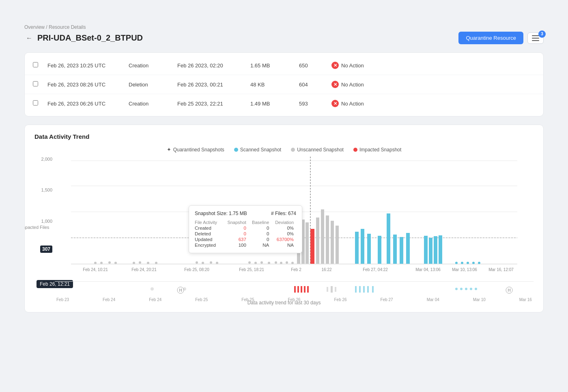 This screenshot has height=392, width=568. I want to click on legend-unscanned-label: Unscanned Snapshot, so click(321, 150).